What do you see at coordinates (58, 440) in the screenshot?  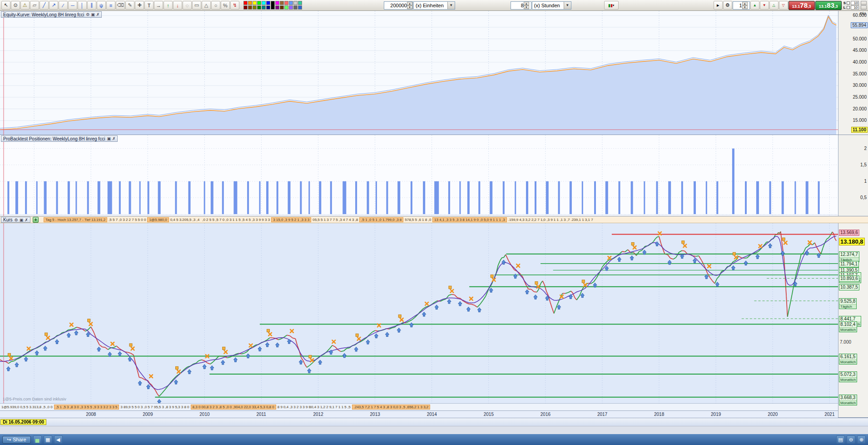 I see `scroll-left-icon: ◀` at bounding box center [58, 440].